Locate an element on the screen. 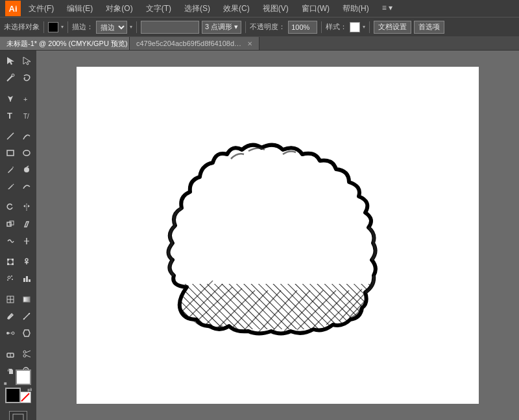  draw-mode-arrow: ▾ is located at coordinates (131, 27).